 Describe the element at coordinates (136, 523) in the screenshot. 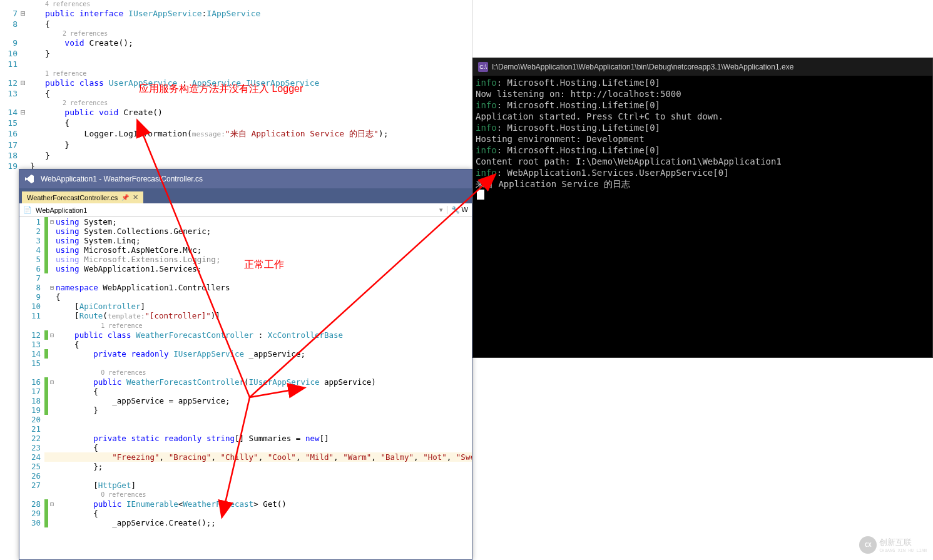

I see `code-text: _appService.Create();;` at that location.